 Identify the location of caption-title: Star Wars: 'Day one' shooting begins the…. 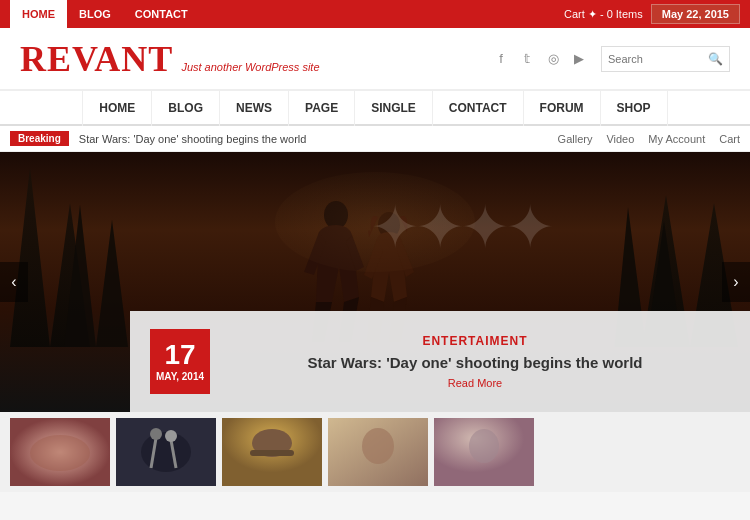
(475, 362).